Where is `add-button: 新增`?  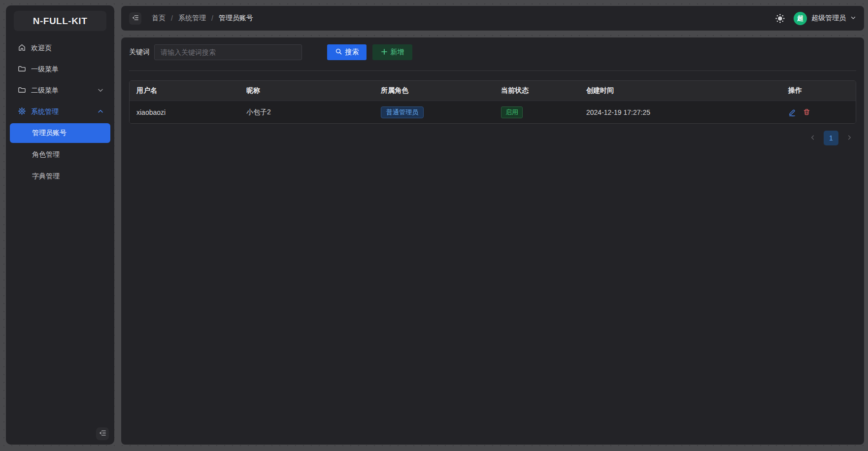 add-button: 新增 is located at coordinates (392, 52).